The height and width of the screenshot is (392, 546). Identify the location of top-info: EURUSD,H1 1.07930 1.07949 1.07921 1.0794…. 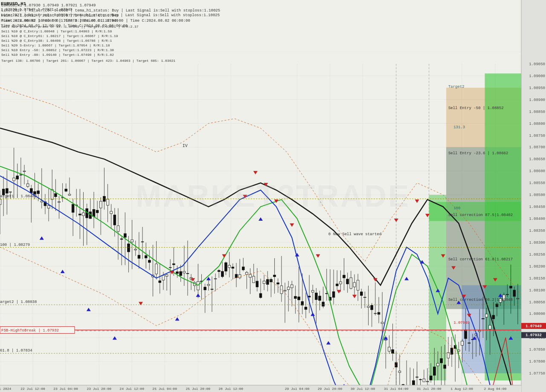
(110, 15).